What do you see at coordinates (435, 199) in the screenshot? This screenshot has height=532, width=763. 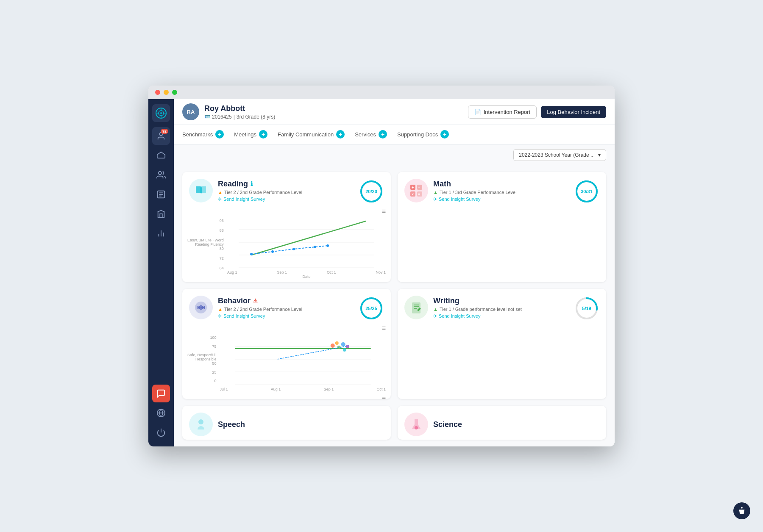 I see `math-survey-icon: ✈` at bounding box center [435, 199].